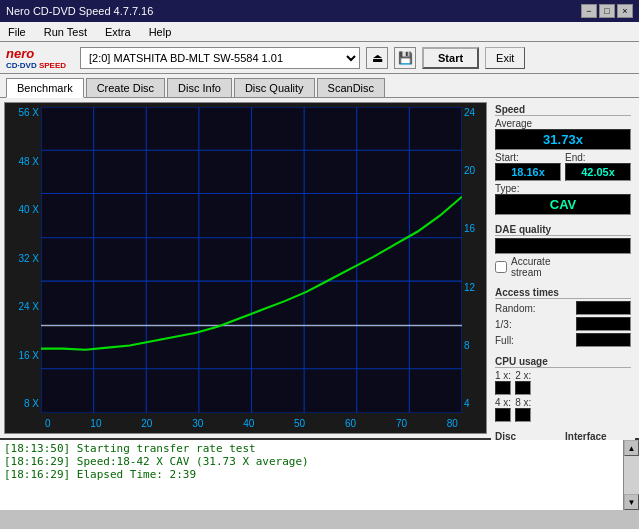 The width and height of the screenshot is (639, 529). I want to click on title-text: Nero CD-DVD Speed 4.7.7.16, so click(80, 11).